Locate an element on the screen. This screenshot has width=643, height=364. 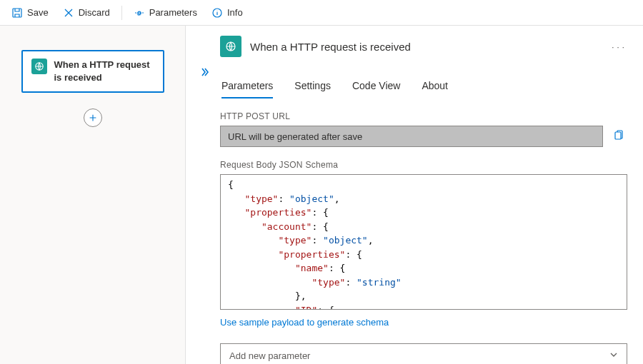
command-bar: Save Discard @ Parameters Info is located at coordinates (322, 13).